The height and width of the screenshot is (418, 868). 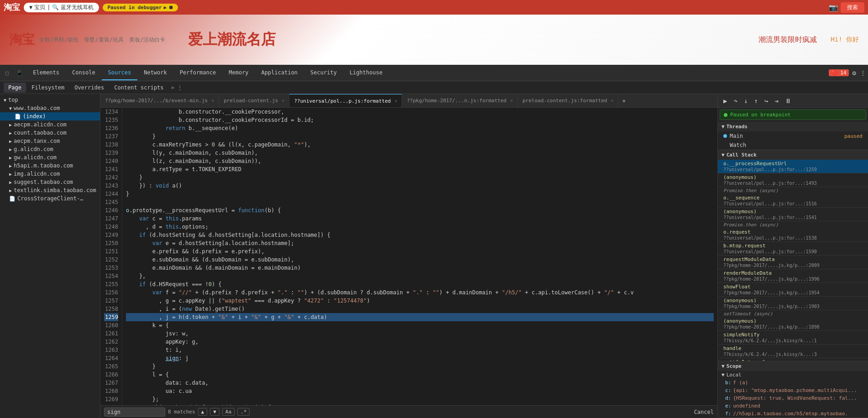 I want to click on next-match-button: ▼, so click(x=214, y=412).